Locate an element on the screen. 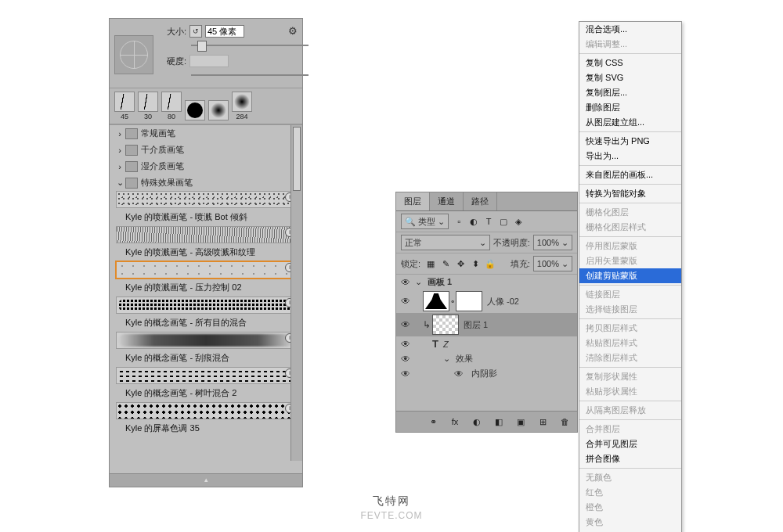 The height and width of the screenshot is (532, 783). scrollbar is located at coordinates (296, 293).